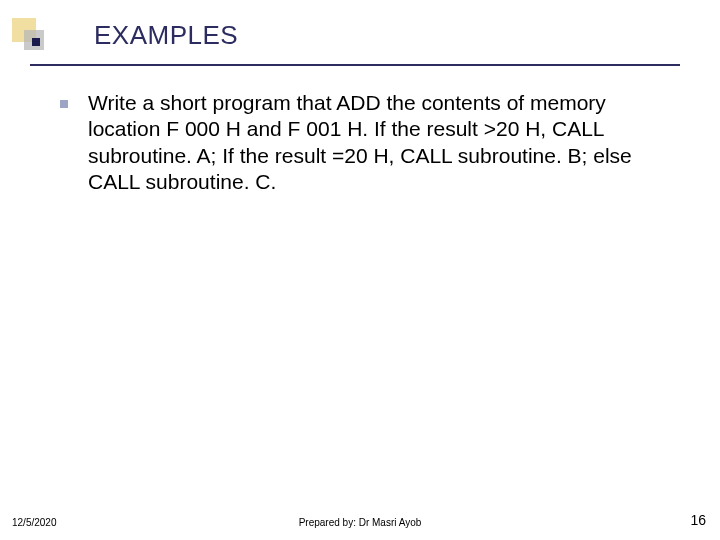 This screenshot has height=540, width=720. Describe the element at coordinates (360, 522) in the screenshot. I see `footer-author: Prepared by: Dr Masri Ayob` at that location.